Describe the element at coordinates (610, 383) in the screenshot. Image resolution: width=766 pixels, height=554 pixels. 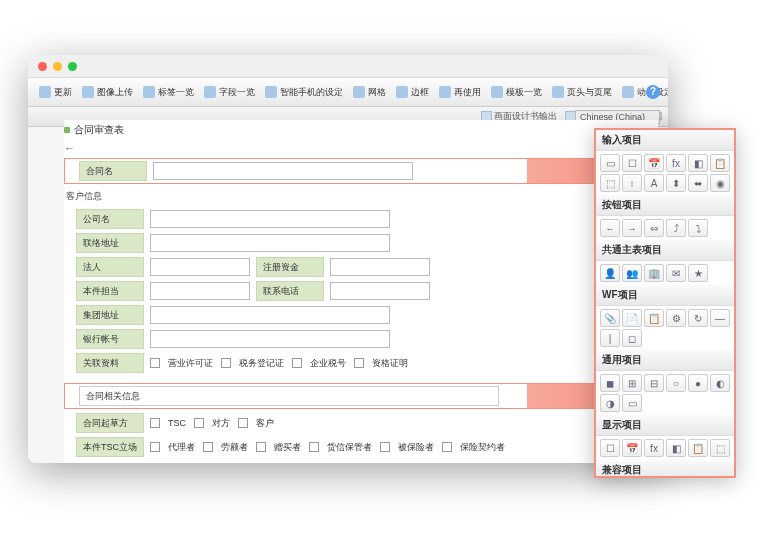
I see `palette-item: ◼` at that location.